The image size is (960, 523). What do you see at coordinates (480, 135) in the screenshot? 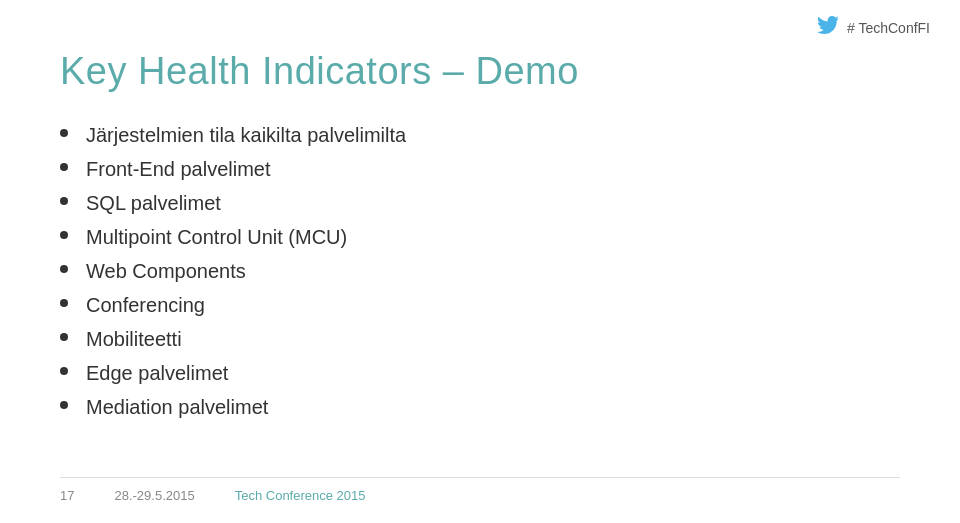
I see `list-item: Järjestelmien tila kaikilta palvelimilta` at bounding box center [480, 135].